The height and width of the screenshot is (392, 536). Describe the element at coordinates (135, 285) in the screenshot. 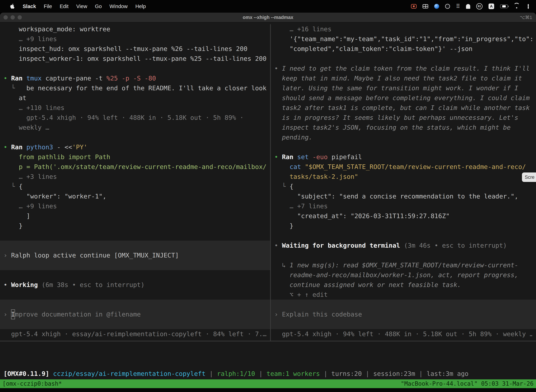

I see `terminal-line: • Working (6m 38s • esc to interrupt)` at that location.